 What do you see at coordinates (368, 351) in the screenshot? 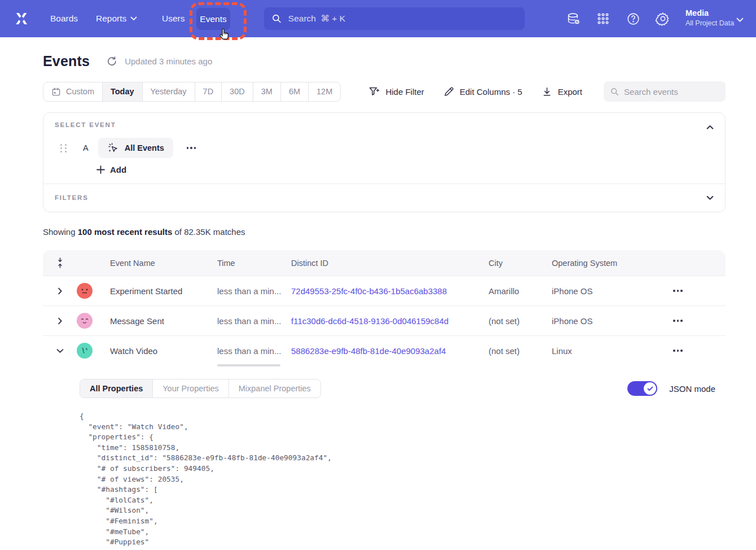
I see `distinct-id-link: 5886283e-e9fb-48fb-81de-40e9093a2af4` at bounding box center [368, 351].